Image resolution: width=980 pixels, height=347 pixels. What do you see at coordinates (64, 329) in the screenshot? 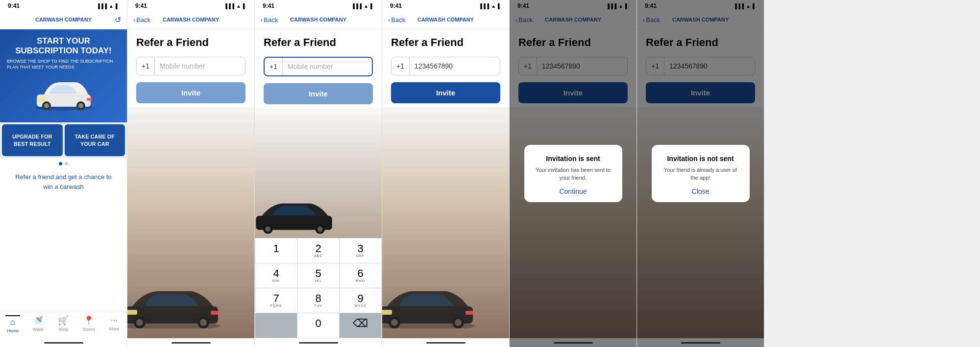
I see `nav-label-shop: Shop` at bounding box center [64, 329].